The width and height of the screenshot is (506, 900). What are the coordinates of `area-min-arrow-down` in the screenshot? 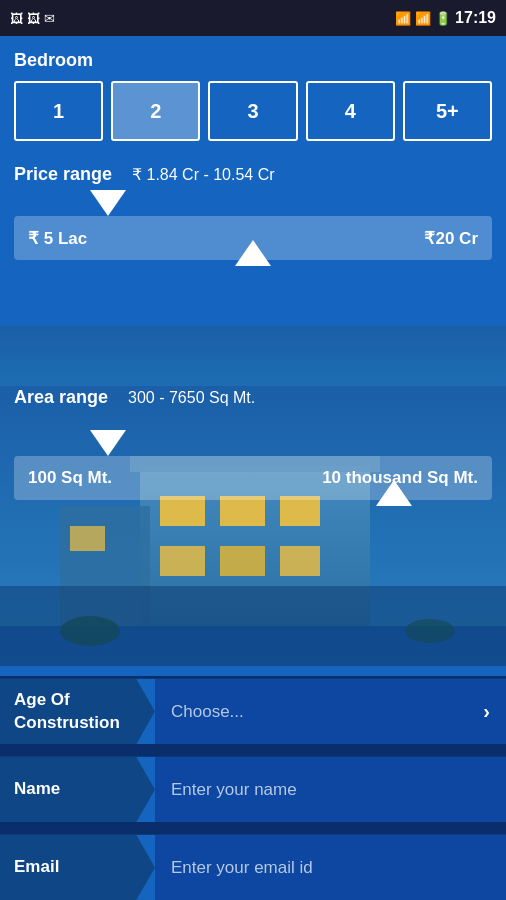 It's located at (108, 443).